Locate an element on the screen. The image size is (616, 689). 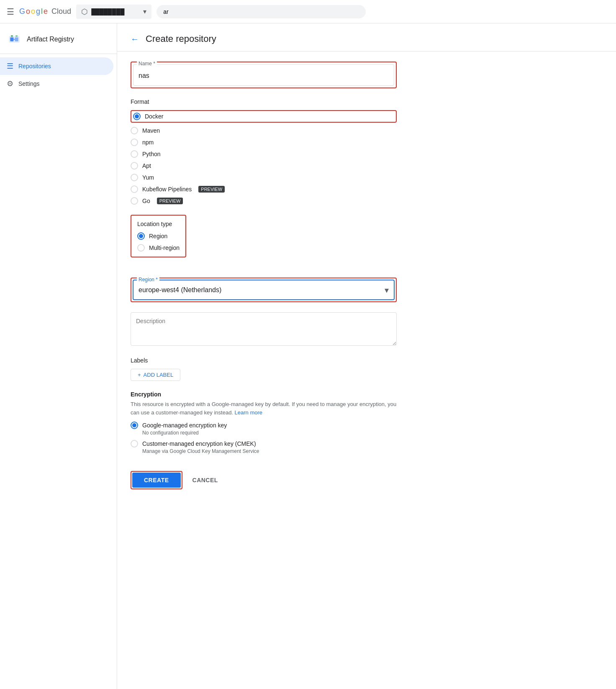
description-field-group is located at coordinates (264, 330).